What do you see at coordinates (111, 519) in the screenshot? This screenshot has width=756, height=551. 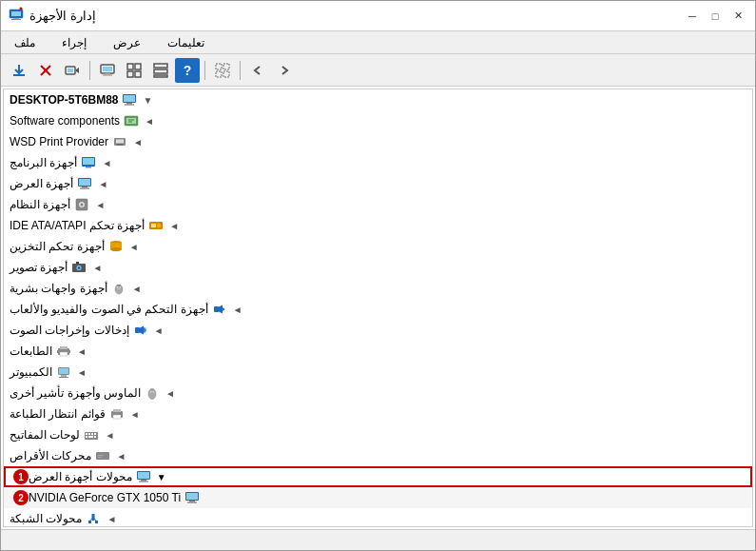 I see `expand-network: ◄` at bounding box center [111, 519].